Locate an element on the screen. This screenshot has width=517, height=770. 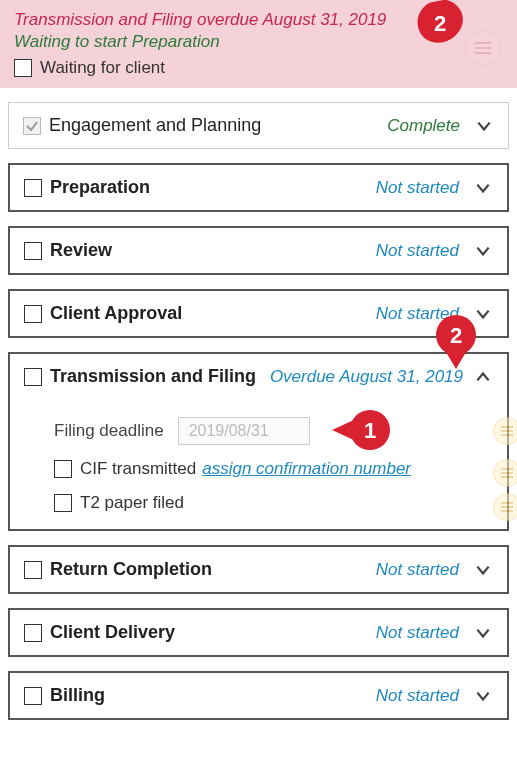
section-header-client-delivery: Client Delivery Not started is located at coordinates (258, 632).